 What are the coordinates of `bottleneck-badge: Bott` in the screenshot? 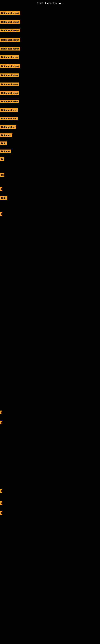 It's located at (3, 143).